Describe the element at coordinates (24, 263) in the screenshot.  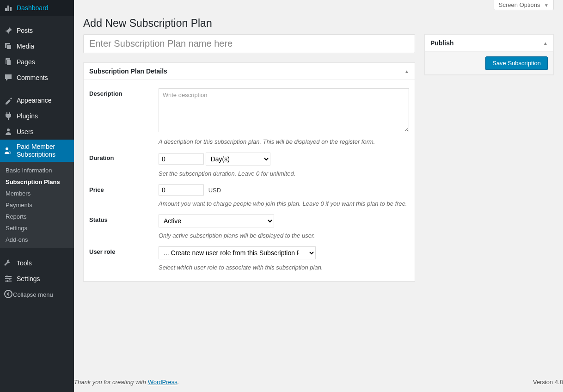
I see `sidebar-item-label: Tools` at that location.